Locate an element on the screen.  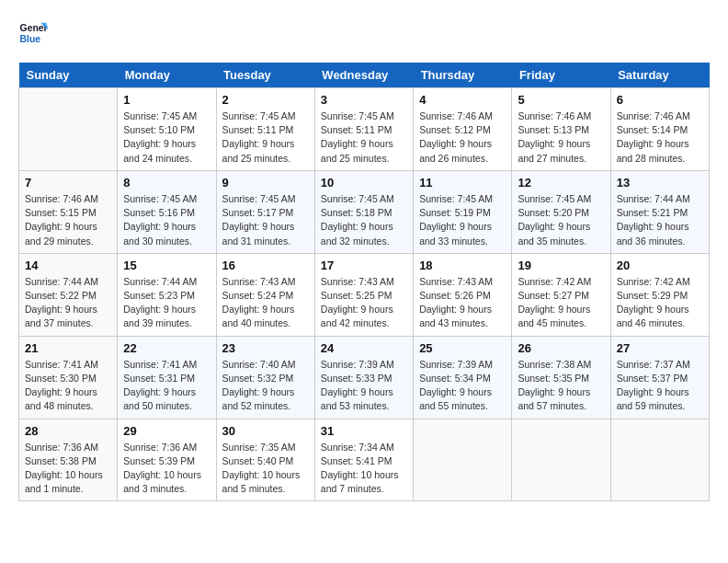
day-number: 29 is located at coordinates (166, 431).